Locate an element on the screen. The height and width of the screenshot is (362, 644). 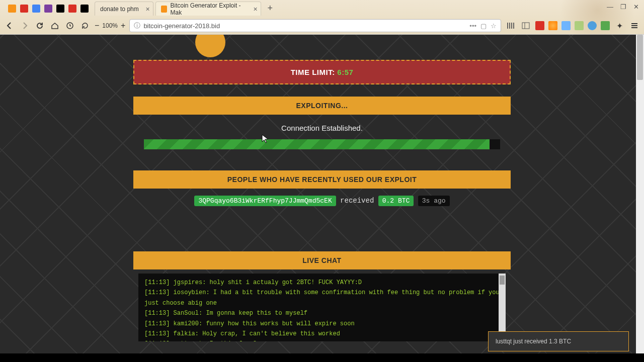
tab-title: donate to phm is located at coordinates (120, 9).